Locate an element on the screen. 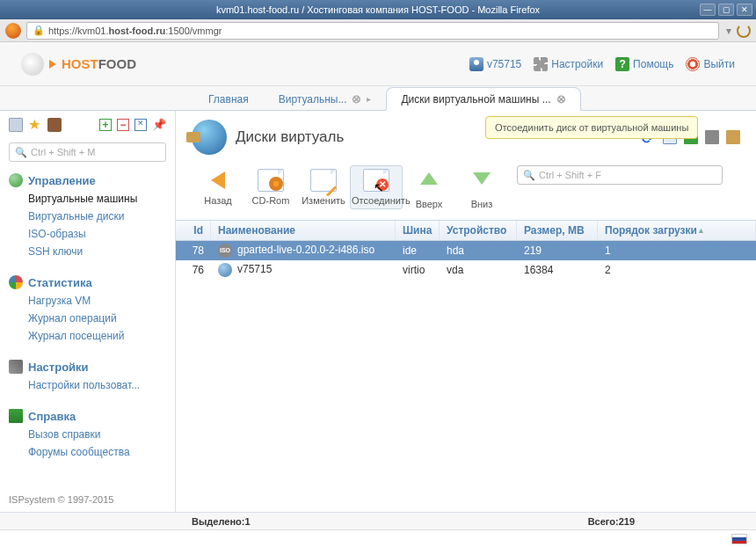 The height and width of the screenshot is (547, 756). arrow-left-icon is located at coordinates (218, 180).